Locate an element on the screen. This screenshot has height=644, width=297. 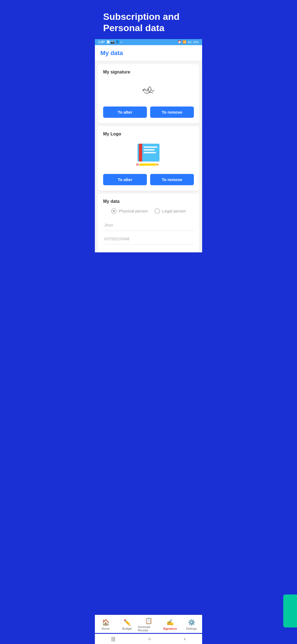
time: 1:07 is located at coordinates (101, 42).